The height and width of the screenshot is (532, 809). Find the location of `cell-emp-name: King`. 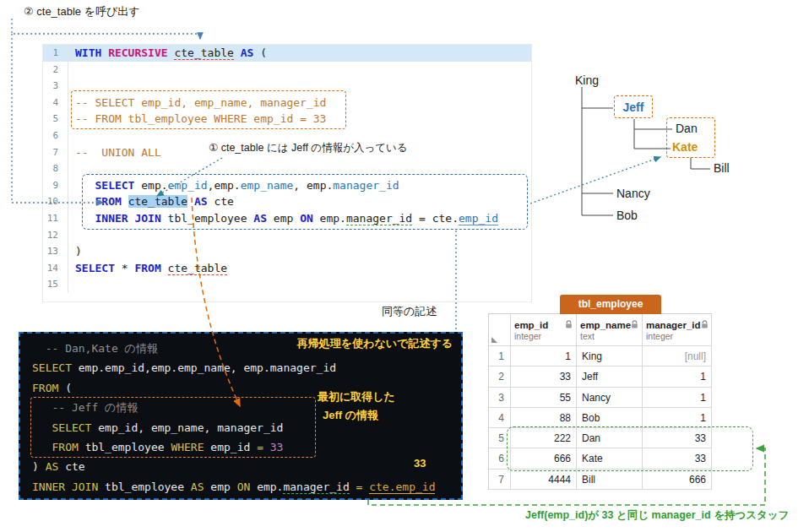

cell-emp-name: King is located at coordinates (610, 356).